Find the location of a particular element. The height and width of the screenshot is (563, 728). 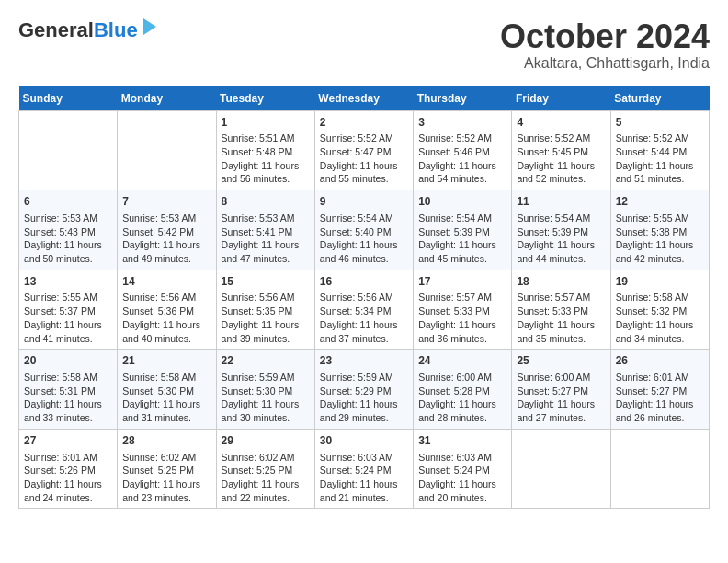

cell-info: Daylight: 11 hours and 47 minutes. is located at coordinates (266, 252).